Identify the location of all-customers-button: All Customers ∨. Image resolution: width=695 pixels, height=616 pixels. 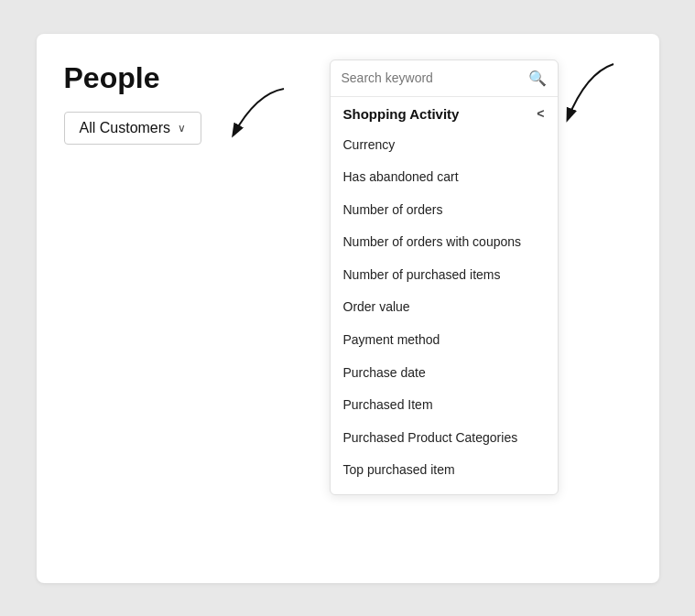
(134, 128).